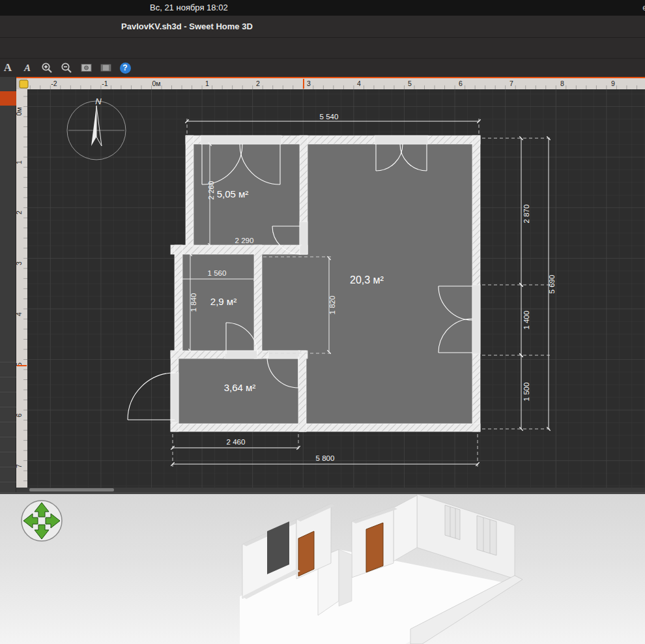  What do you see at coordinates (53, 83) in the screenshot?
I see `svg-text: -2` at bounding box center [53, 83].